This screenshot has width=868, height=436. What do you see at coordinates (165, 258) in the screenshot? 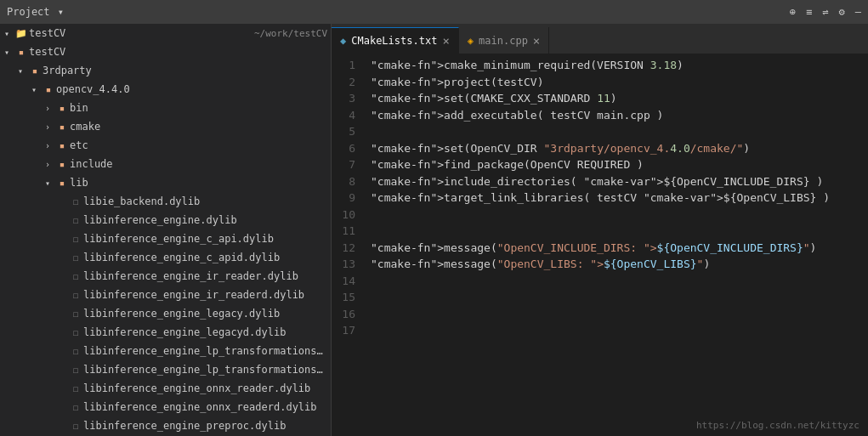
I see `sidebar-item-libinference_engine_c_apid.dylib: › ☐ libinference_engine_c_apid.dylib` at bounding box center [165, 258].